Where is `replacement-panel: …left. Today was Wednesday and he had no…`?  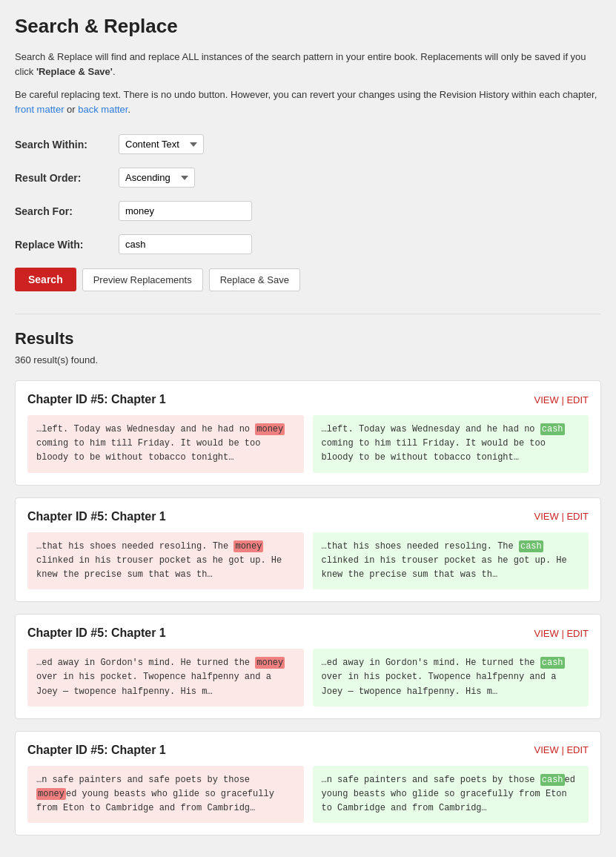
replacement-panel: …left. Today was Wednesday and he had no… is located at coordinates (451, 444).